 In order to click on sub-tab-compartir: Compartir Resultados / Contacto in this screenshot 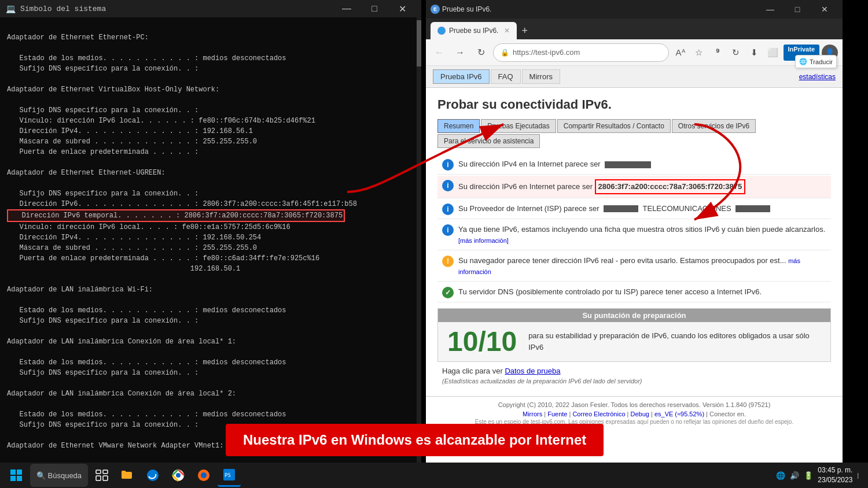, I will do `click(614, 126)`.